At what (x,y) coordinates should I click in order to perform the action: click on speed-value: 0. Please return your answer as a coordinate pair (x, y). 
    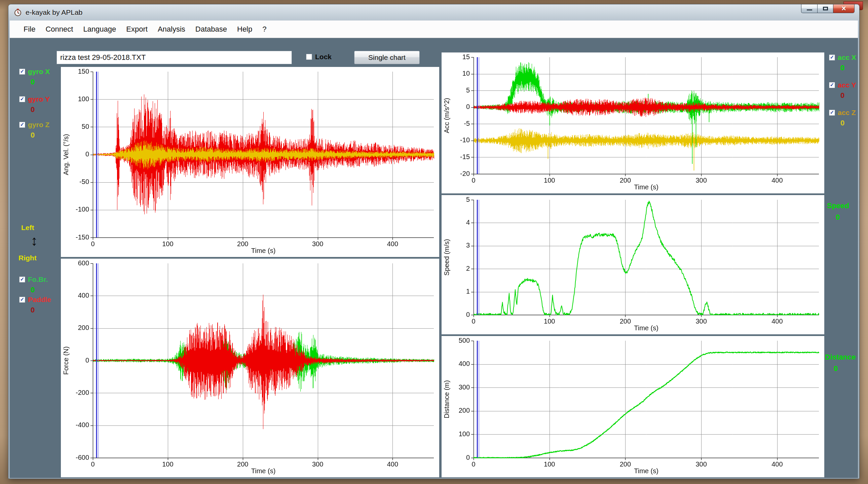
    Looking at the image, I should click on (842, 217).